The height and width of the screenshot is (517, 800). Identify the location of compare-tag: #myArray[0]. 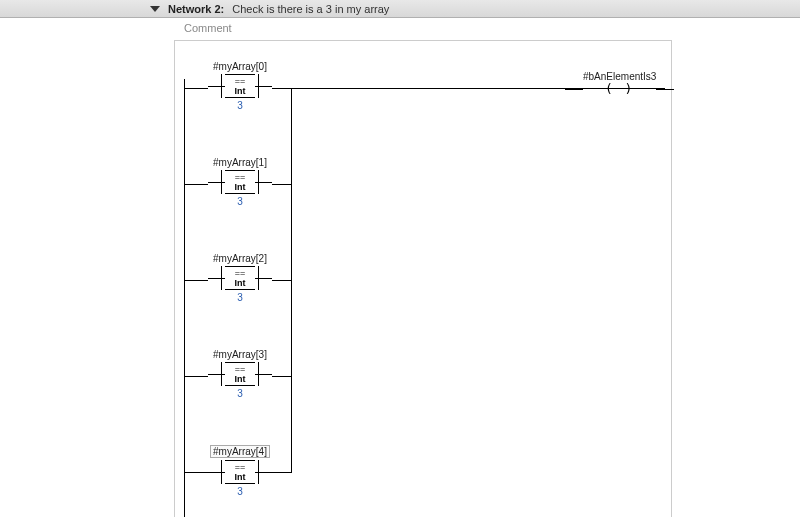
(240, 66).